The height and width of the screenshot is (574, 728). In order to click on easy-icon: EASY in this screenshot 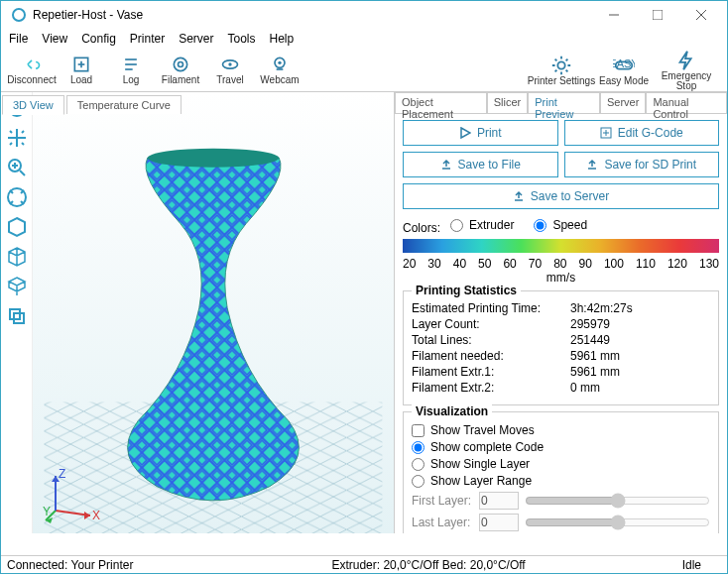, I will do `click(624, 65)`.